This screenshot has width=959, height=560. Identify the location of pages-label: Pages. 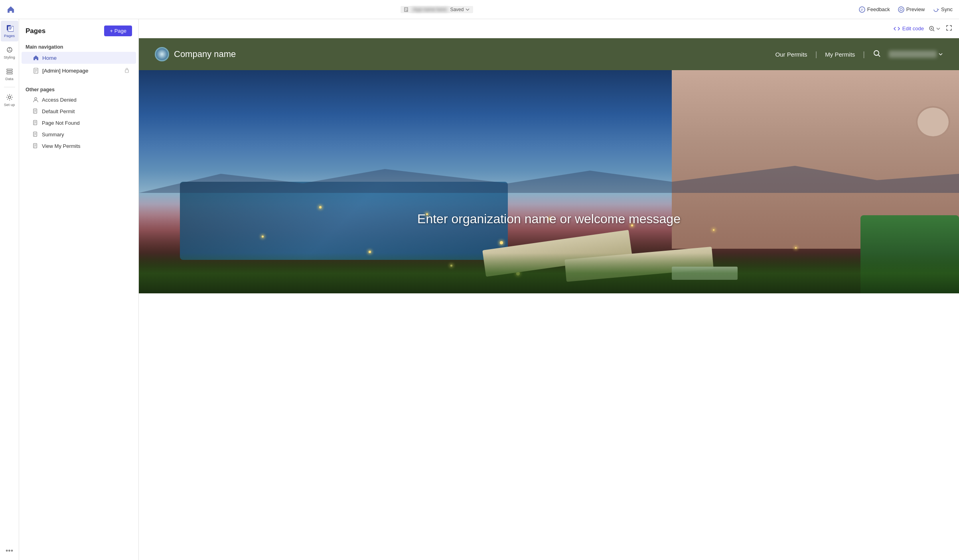
(10, 36).